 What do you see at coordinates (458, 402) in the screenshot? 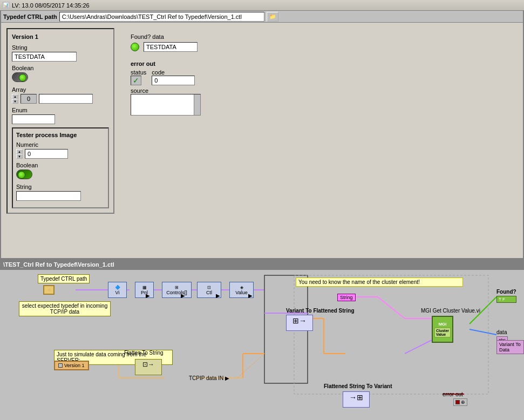
I see `error-connector` at bounding box center [458, 402].